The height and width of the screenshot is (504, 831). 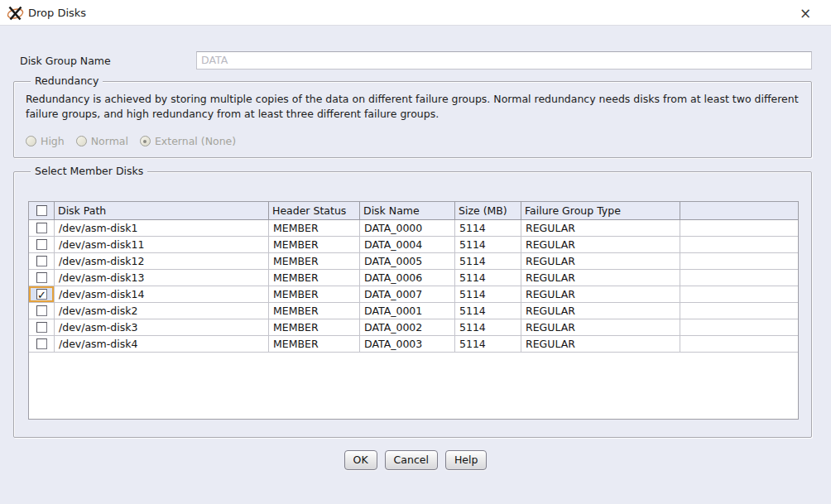 What do you see at coordinates (504, 60) in the screenshot?
I see `disk-group-name-field: DATA` at bounding box center [504, 60].